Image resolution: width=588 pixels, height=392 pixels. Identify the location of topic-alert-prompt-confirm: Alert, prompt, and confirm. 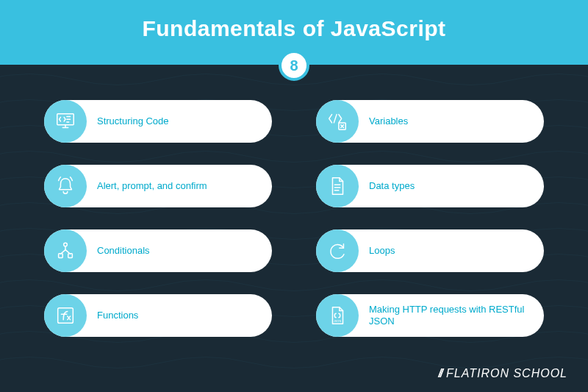
(158, 186).